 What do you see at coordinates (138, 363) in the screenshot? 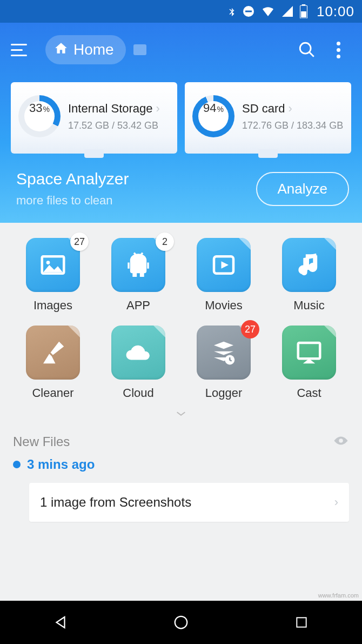
I see `category-cloud: Cloud` at bounding box center [138, 363].